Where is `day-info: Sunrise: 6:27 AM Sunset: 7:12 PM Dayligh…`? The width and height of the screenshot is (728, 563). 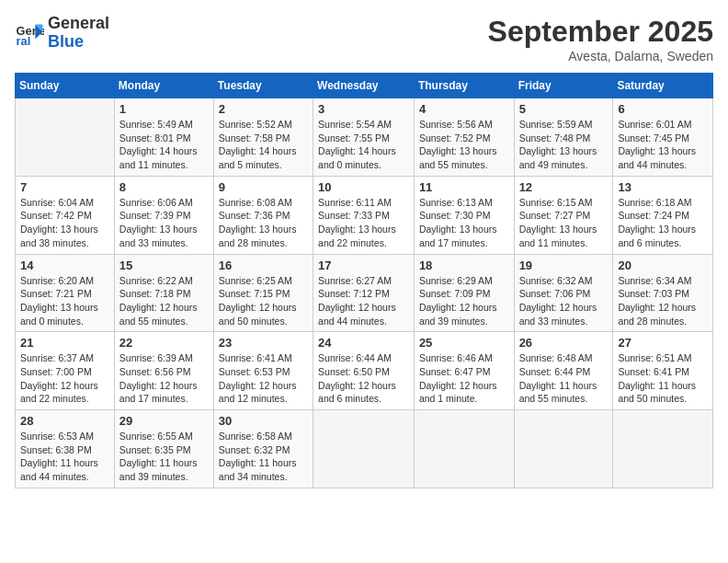
day-info: Sunrise: 6:27 AM Sunset: 7:12 PM Dayligh… is located at coordinates (364, 302).